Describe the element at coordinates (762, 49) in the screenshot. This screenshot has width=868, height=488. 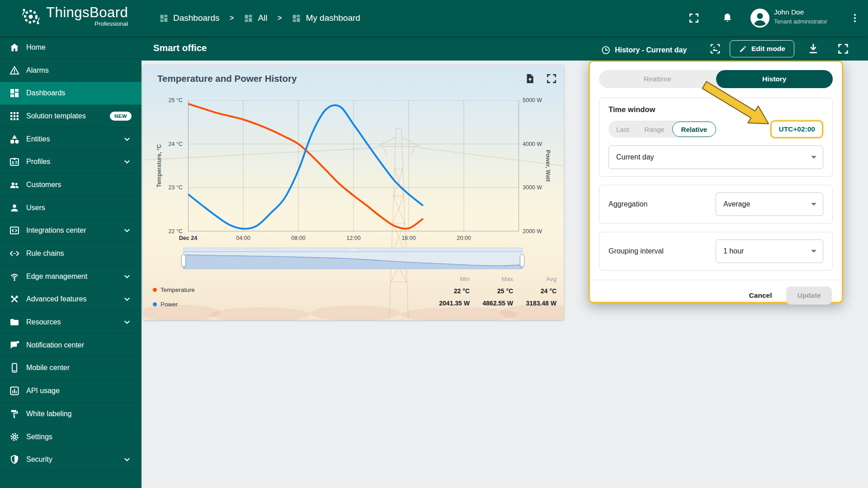
I see `edit-mode-button: Edit mode` at that location.